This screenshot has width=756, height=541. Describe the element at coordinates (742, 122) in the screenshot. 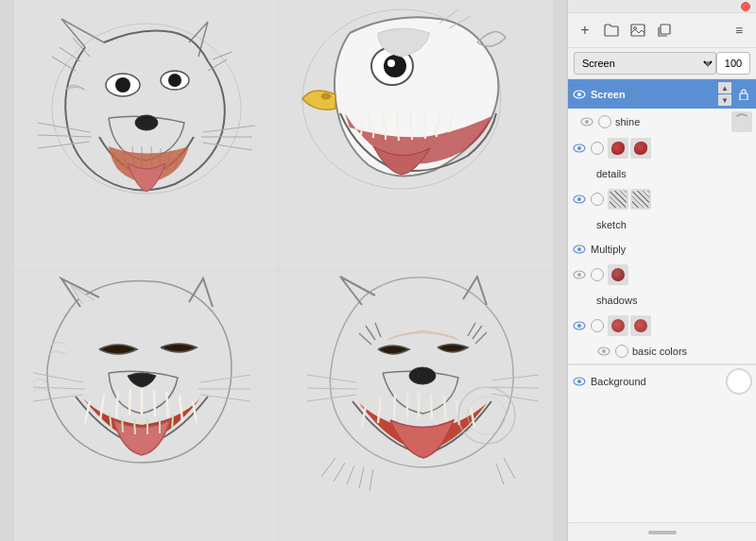

I see `thumb-loading-indicator` at that location.